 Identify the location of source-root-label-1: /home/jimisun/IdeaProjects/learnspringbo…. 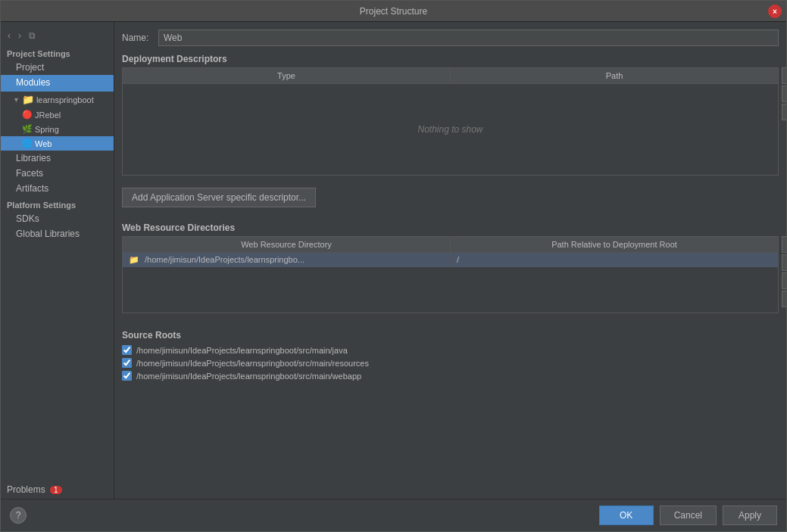
(253, 363).